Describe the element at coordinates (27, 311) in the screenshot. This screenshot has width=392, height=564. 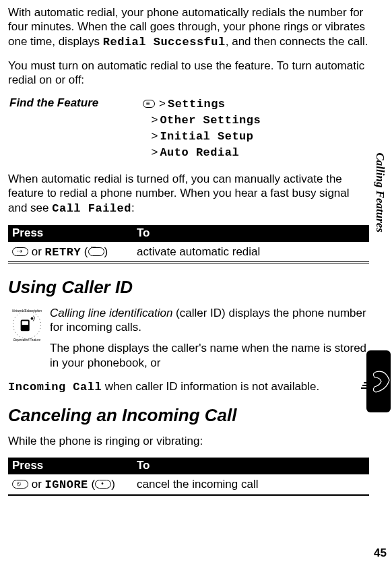
I see `svg-text: Network/Subscription` at that location.